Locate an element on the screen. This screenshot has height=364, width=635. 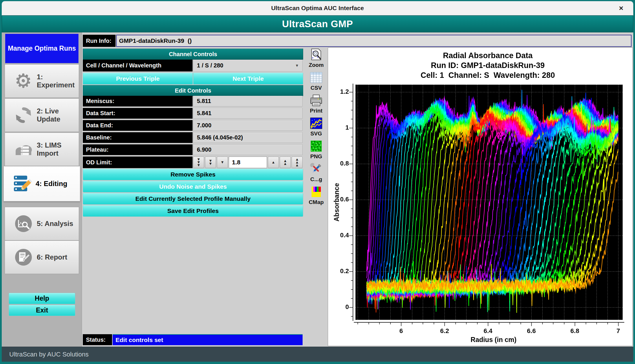
sidebar-header-label: Manage Optima Runs is located at coordinates (42, 49).